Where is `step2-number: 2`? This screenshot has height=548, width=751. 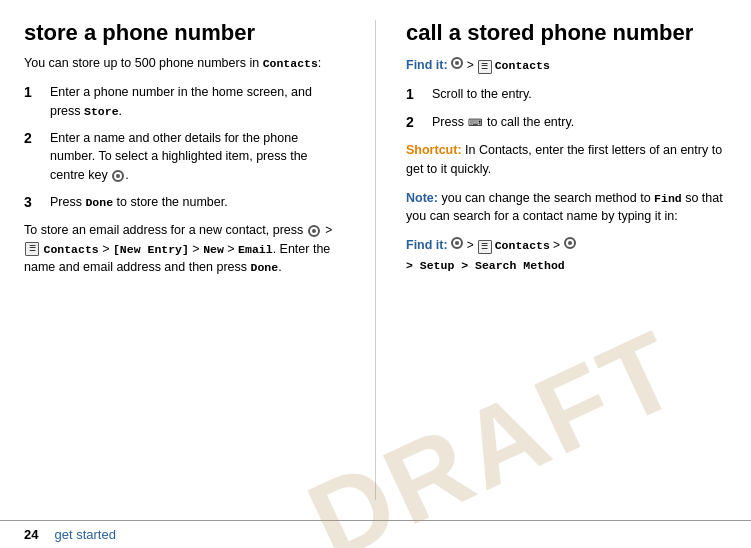
step2-number: 2 is located at coordinates (35, 156).